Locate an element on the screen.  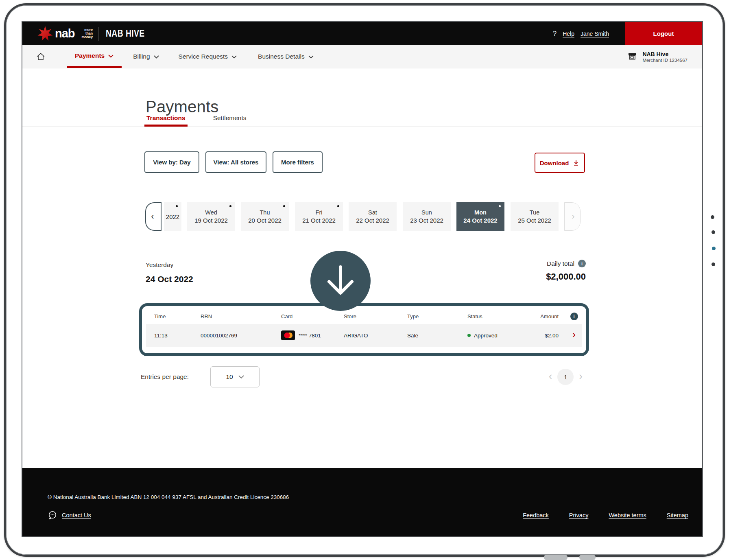
tab-divider is located at coordinates (362, 127).